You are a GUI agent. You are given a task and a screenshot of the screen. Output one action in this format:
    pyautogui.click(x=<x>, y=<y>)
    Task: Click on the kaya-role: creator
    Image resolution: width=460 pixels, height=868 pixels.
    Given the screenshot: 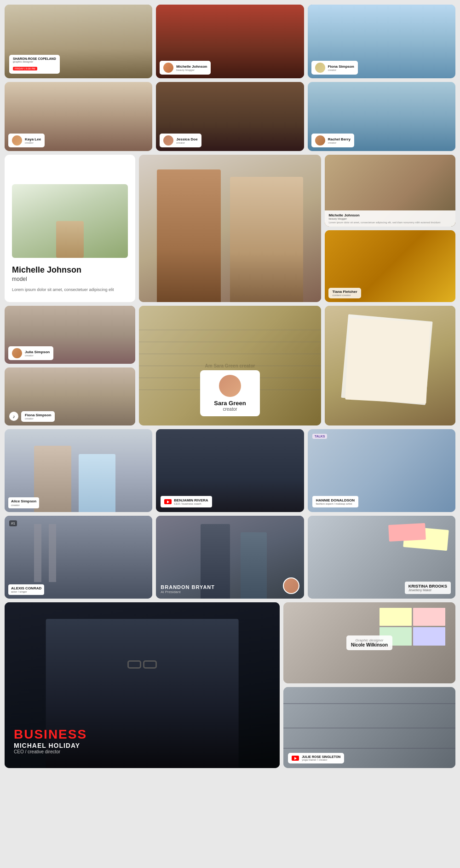 What is the action you would take?
    pyautogui.click(x=33, y=143)
    